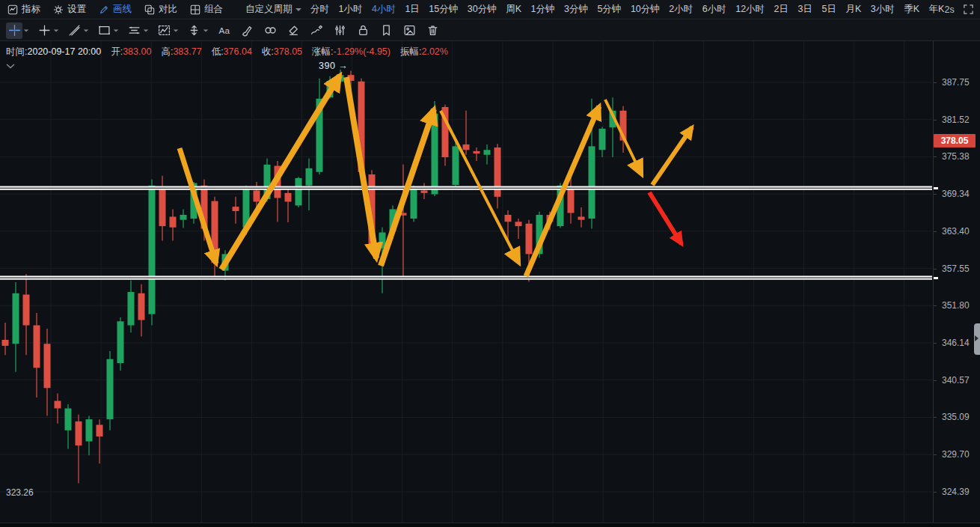 The height and width of the screenshot is (527, 980). I want to click on tool-trend-line, so click(78, 31).